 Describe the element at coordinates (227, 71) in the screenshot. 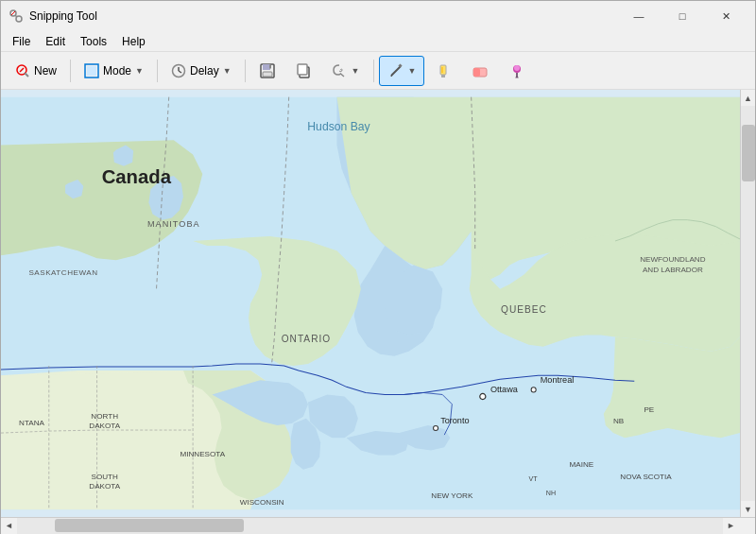

I see `delay-dropdown-arrow: ▼` at that location.